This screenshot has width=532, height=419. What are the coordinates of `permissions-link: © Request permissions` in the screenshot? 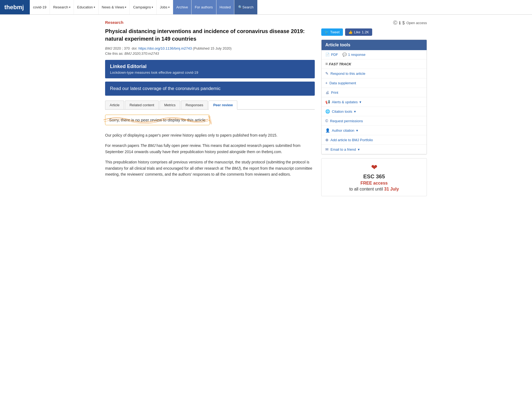 It's located at (374, 121).